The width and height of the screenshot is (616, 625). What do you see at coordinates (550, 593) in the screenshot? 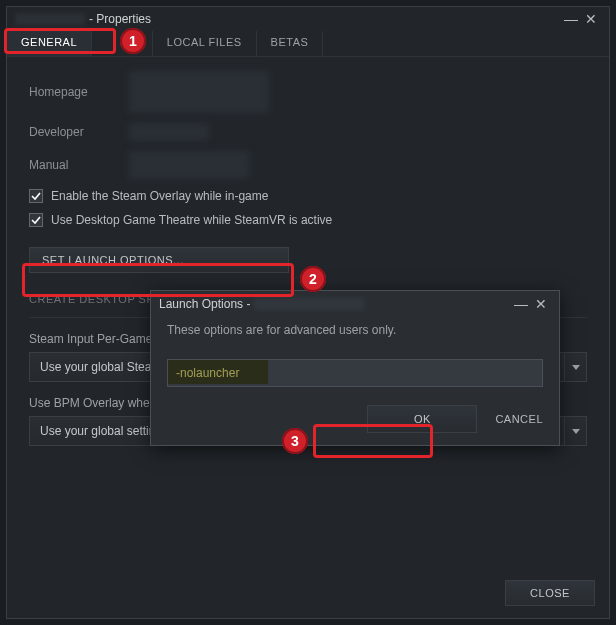
I see `close-button: CLOSE` at bounding box center [550, 593].